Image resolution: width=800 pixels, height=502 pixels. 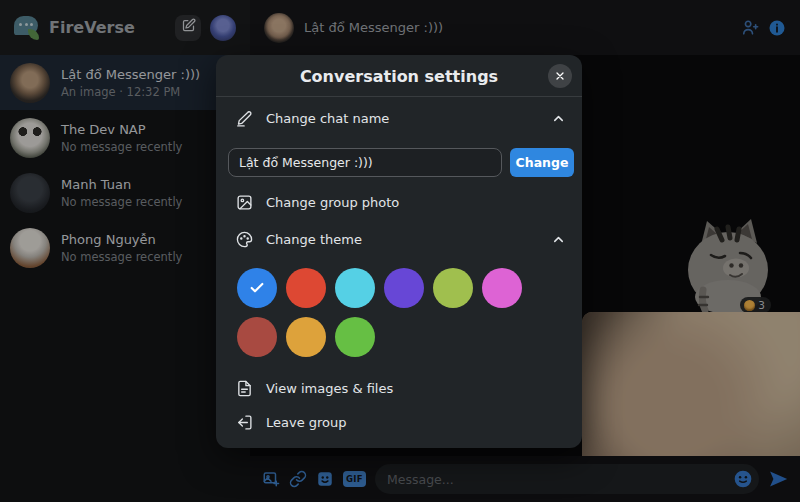 I want to click on close-icon, so click(x=560, y=76).